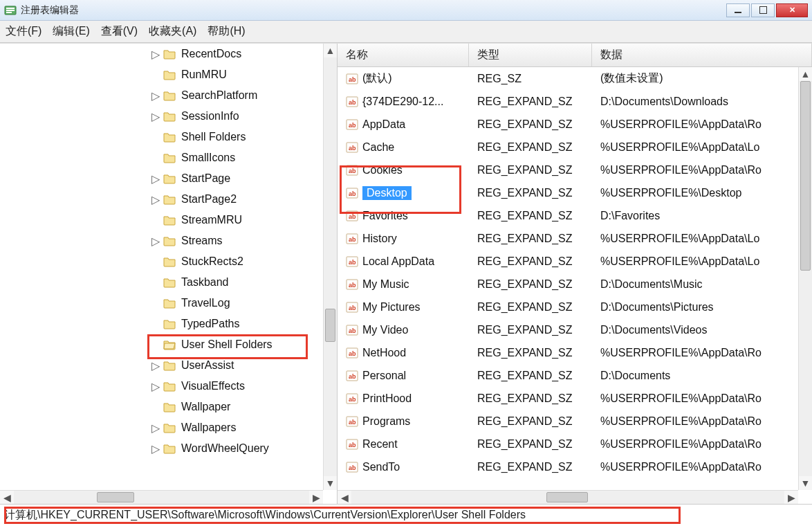 The width and height of the screenshot is (812, 526). What do you see at coordinates (568, 399) in the screenshot?
I see `list-row: abPrintHoodREG_EXPAND_SZ%USERPROFILE%\Ap…` at bounding box center [568, 399].